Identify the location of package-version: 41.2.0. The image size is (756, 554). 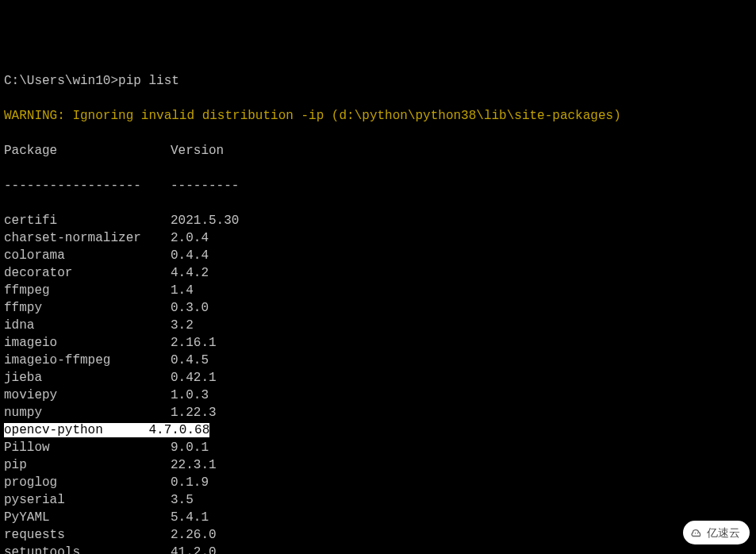
(194, 549).